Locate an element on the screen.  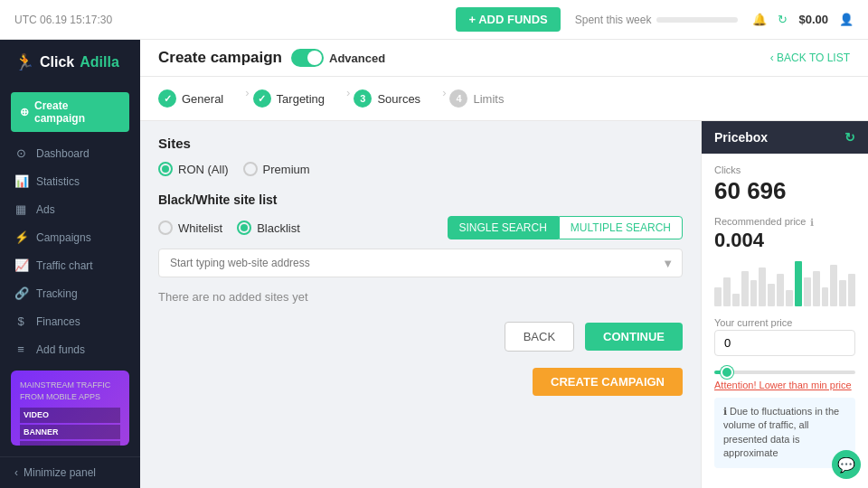
sidebar-item-dashboard: ⊙ Dashboard is located at coordinates (71, 154).